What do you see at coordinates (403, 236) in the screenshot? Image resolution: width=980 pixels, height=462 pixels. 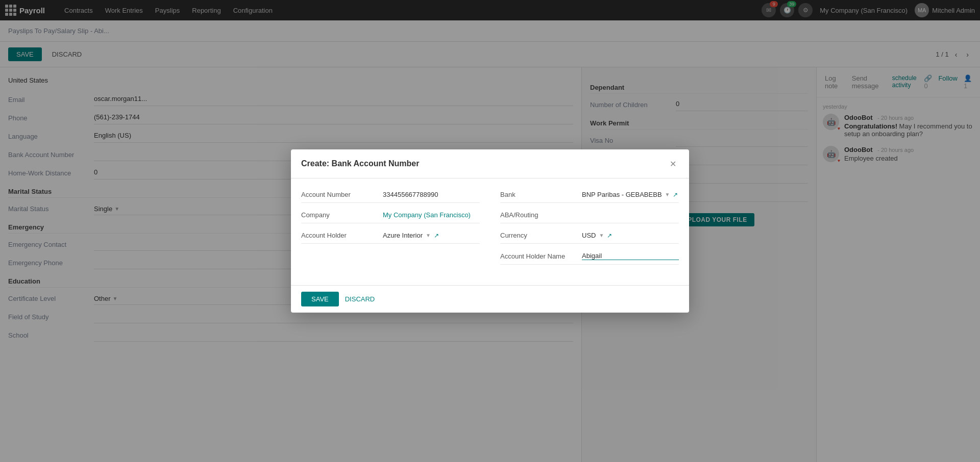 I see `account-holder-text: Azure Interior` at bounding box center [403, 236].